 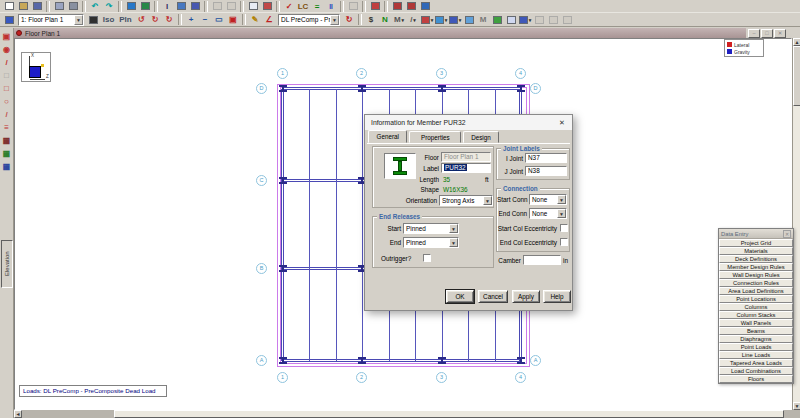 What do you see at coordinates (756, 323) in the screenshot?
I see `data-entry-button-wall-panels: Wall Panels` at bounding box center [756, 323].